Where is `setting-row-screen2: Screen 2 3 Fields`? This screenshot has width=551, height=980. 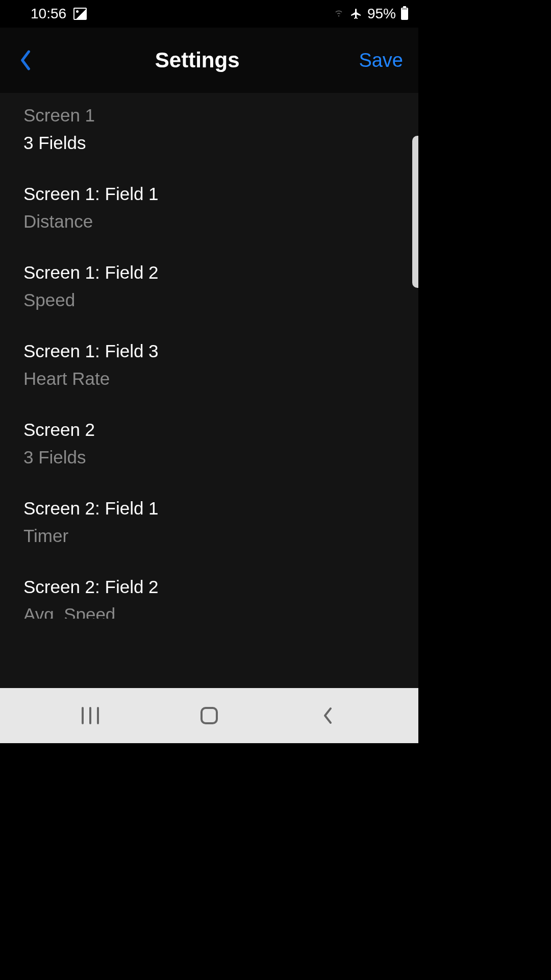 setting-row-screen2: Screen 2 3 Fields is located at coordinates (221, 444).